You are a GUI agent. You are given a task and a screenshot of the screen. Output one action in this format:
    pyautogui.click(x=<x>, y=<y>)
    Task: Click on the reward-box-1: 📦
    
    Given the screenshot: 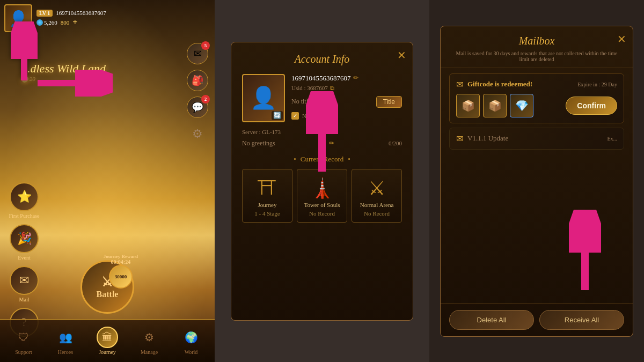 What is the action you would take?
    pyautogui.click(x=468, y=106)
    